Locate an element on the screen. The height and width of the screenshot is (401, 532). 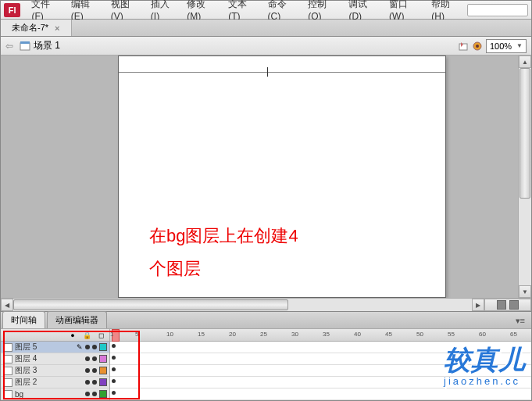
document-title: 未命名-7* is located at coordinates (30, 28).